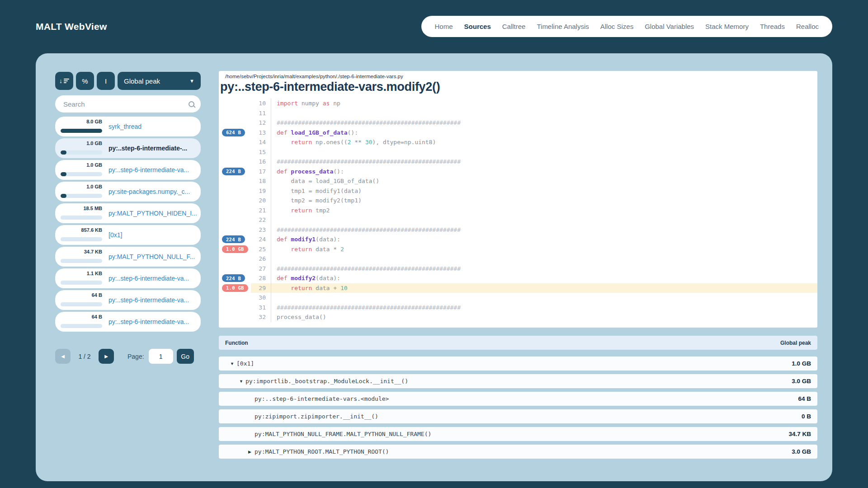 The width and height of the screenshot is (868, 488). What do you see at coordinates (343, 434) in the screenshot?
I see `calltree-function-name: py:MALT_PYTHON_NULL_FRAME.MALT_PYTHON_NU…` at bounding box center [343, 434].